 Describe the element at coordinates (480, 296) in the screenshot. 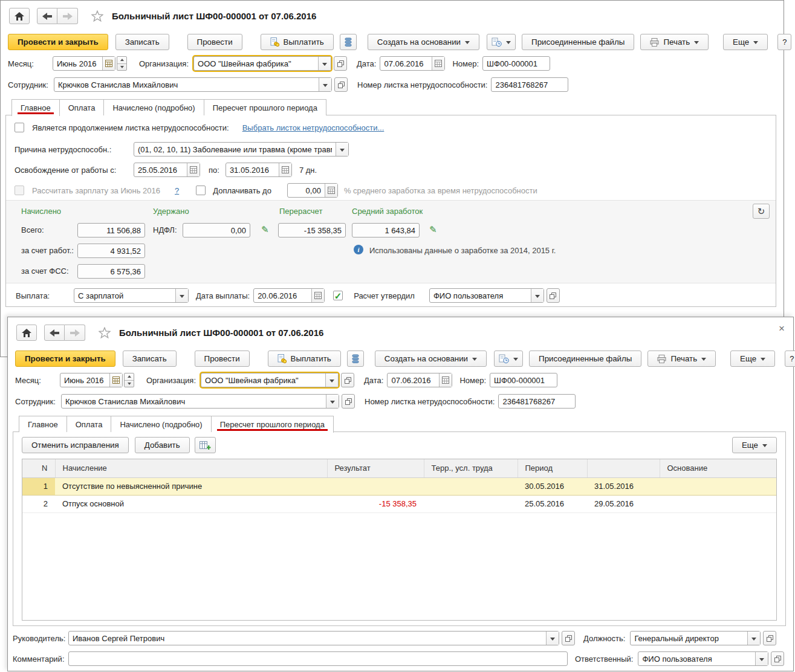

I see `approved-by-input` at that location.